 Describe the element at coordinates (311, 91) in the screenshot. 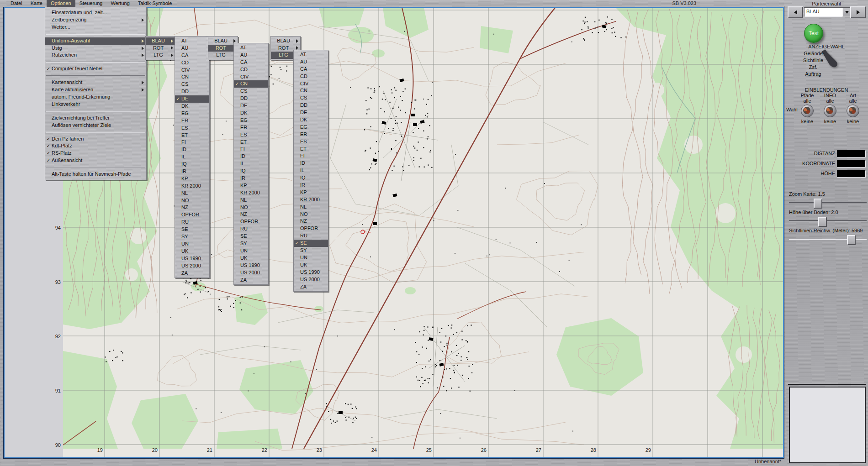

I see `country-item: CN` at that location.